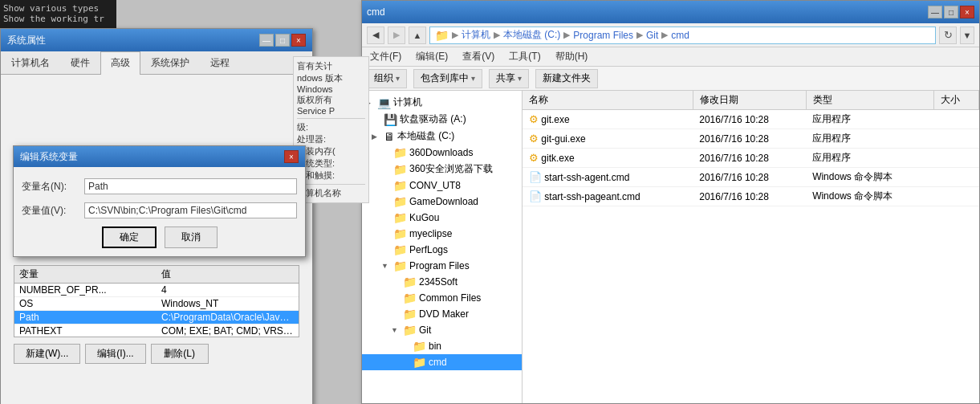 The image size is (980, 404). Describe the element at coordinates (441, 298) in the screenshot. I see `tree-item-commonfiles: 📁 Common Files` at that location.